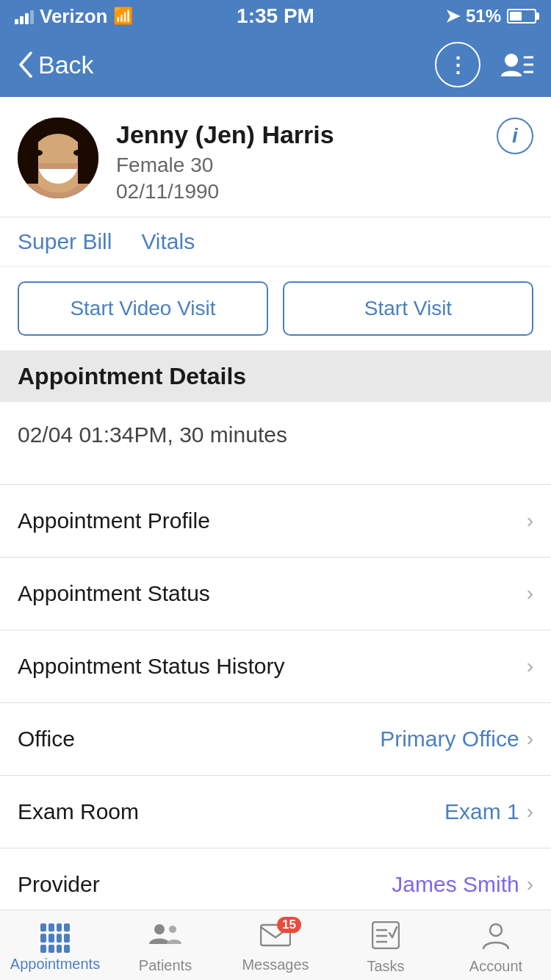  I want to click on tab-messages: 15 Messages, so click(276, 945).